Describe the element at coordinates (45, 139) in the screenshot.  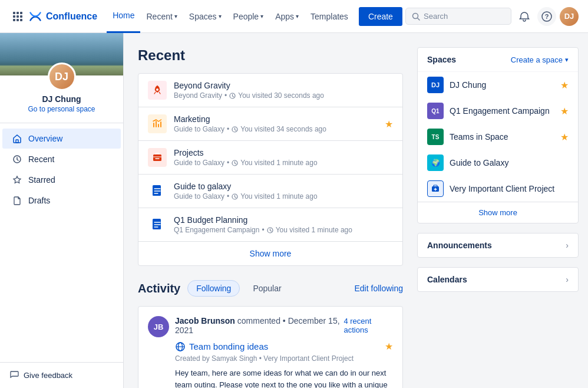
I see `sidebar-item-label: Overview` at that location.